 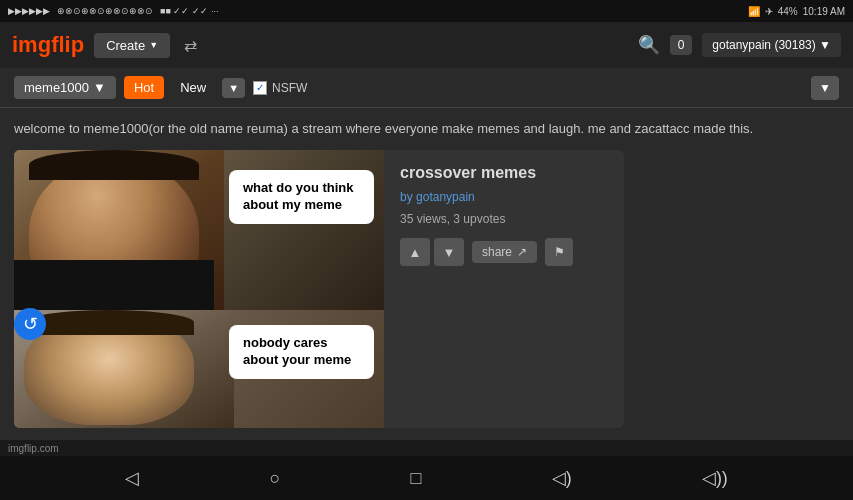 What do you see at coordinates (796, 12) in the screenshot?
I see `status-right: 📶 ✈ 44% 10:19 AM` at bounding box center [796, 12].